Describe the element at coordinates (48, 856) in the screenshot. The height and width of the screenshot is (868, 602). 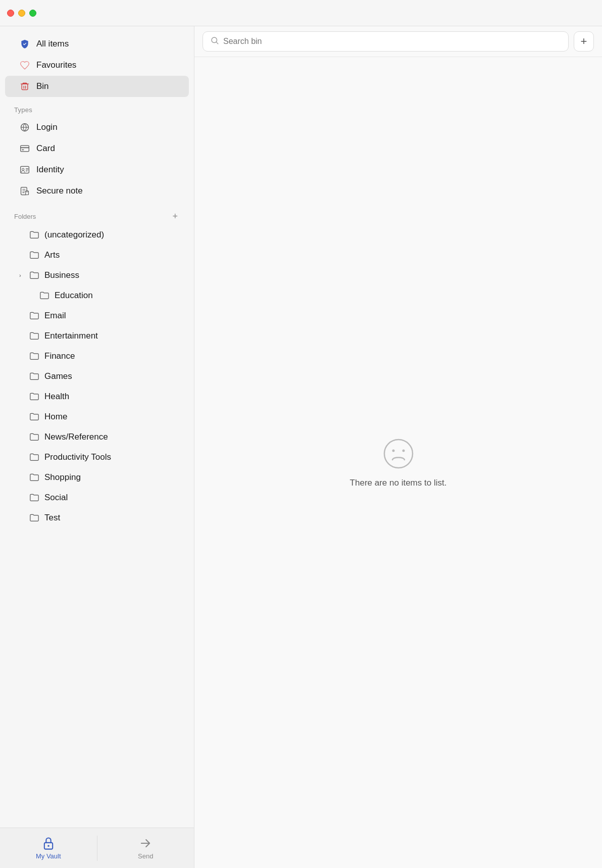
I see `my-vault-label: My Vault` at that location.